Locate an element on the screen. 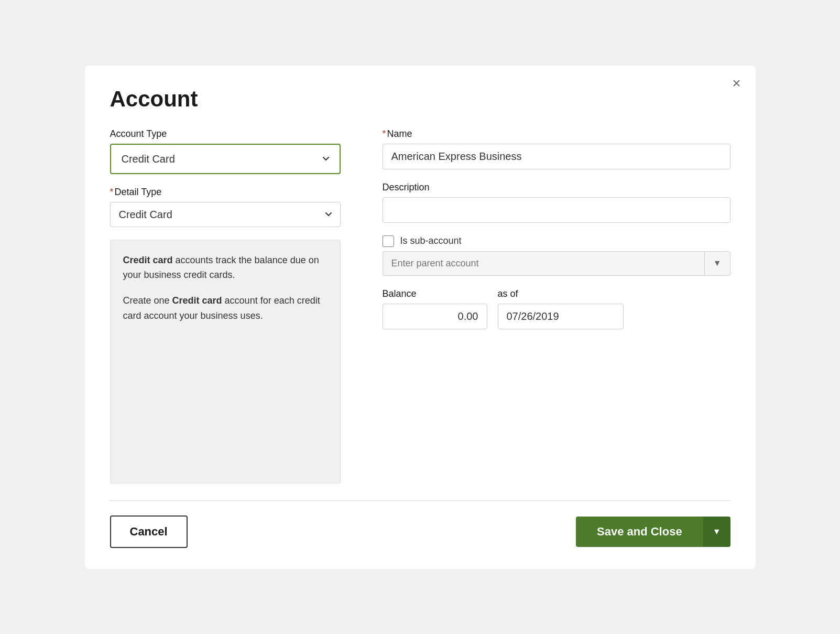 The width and height of the screenshot is (840, 634). footer-actions: Cancel Save and Close ▼ is located at coordinates (420, 532).